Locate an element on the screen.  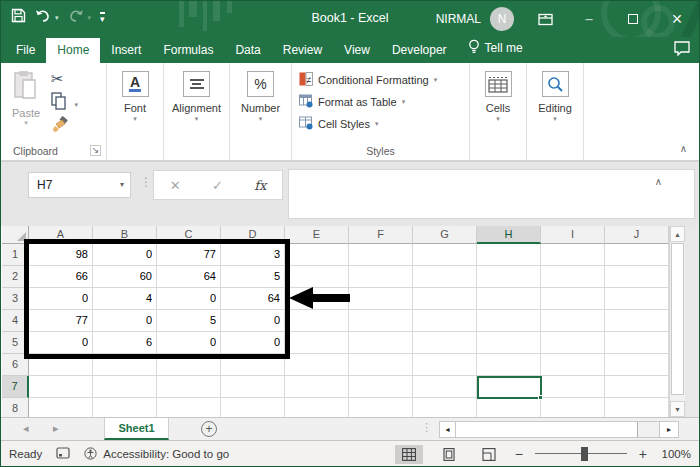
cell-A1: 98 is located at coordinates (61, 255).